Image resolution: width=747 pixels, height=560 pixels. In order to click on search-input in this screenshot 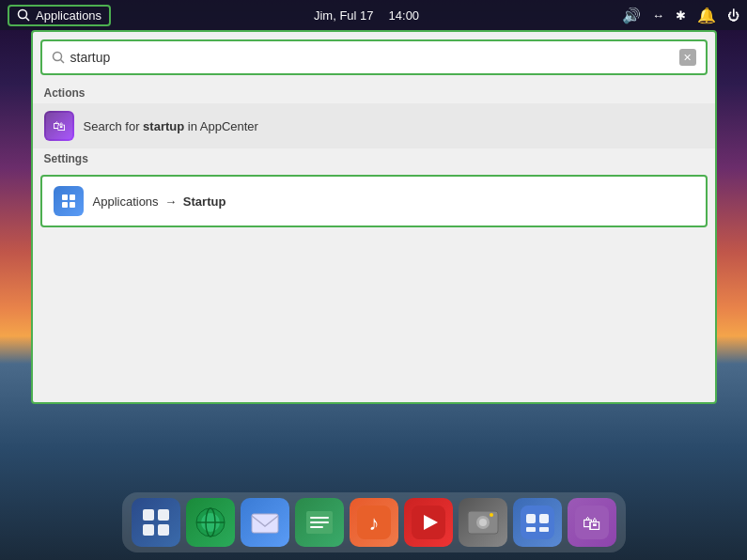, I will do `click(372, 57)`.